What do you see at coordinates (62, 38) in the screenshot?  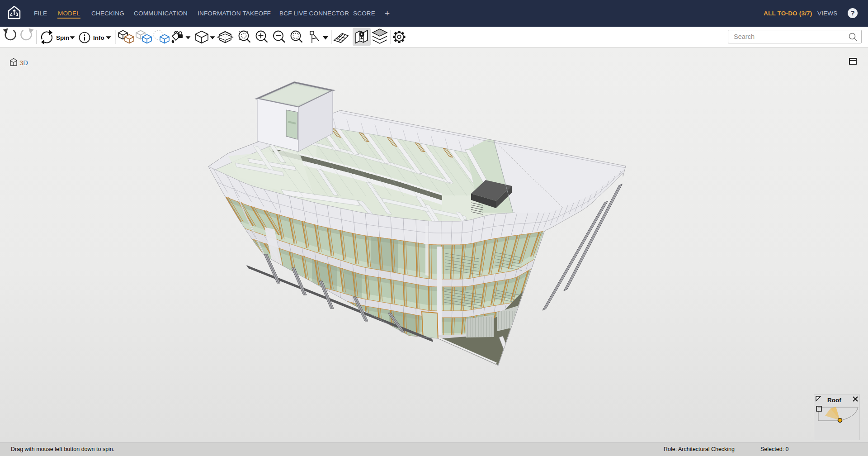 I see `svg-text: Spin` at bounding box center [62, 38].